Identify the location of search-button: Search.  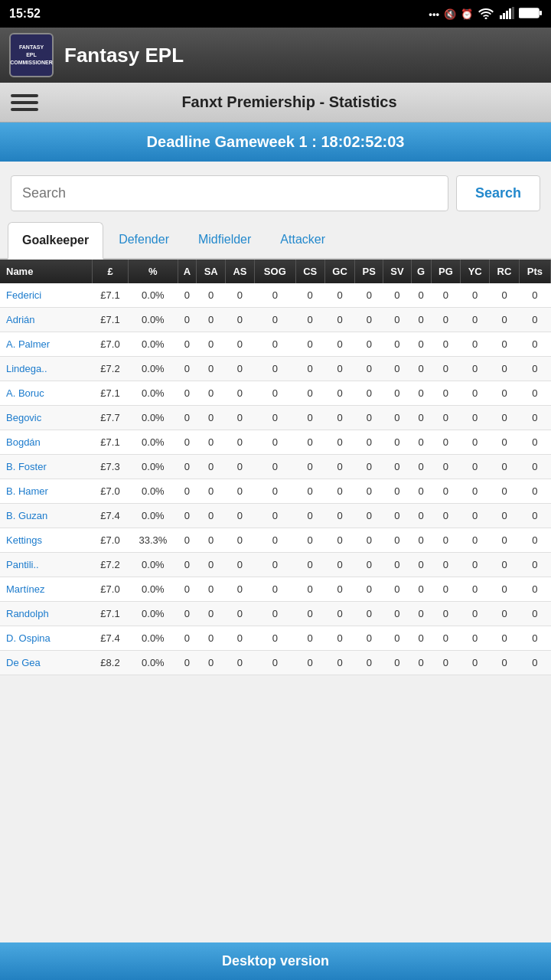
(498, 193).